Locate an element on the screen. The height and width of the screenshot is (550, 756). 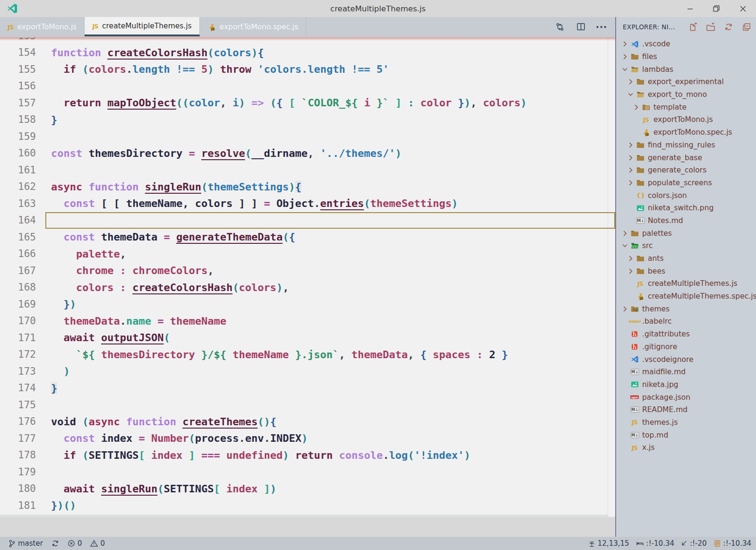
code-line-163: 163 const [ [ themeName, colors ] ] = Ob… is located at coordinates (308, 204).